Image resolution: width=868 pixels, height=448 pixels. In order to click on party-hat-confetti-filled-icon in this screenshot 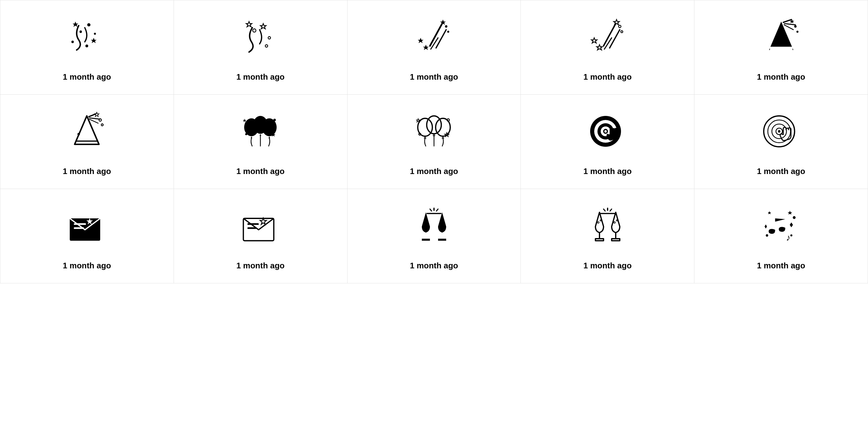, I will do `click(781, 38)`.